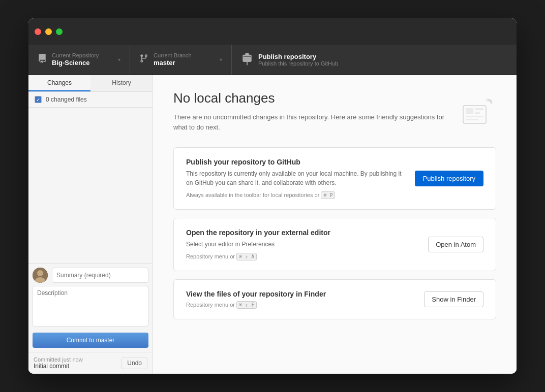  I want to click on editor-card-text: Open the repository in your external edi…, so click(302, 245).